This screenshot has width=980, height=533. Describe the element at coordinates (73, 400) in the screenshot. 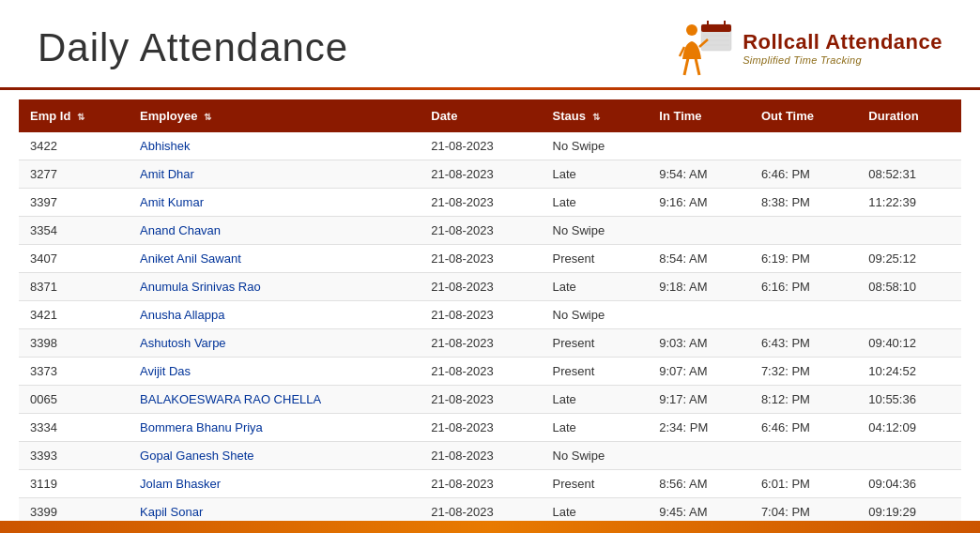

I see `cell-emp-id: 0065` at that location.